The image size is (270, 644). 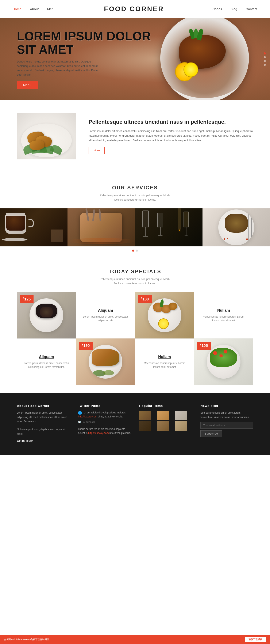 What do you see at coordinates (34, 9) in the screenshot?
I see `nav-left: Home About Menu` at bounding box center [34, 9].